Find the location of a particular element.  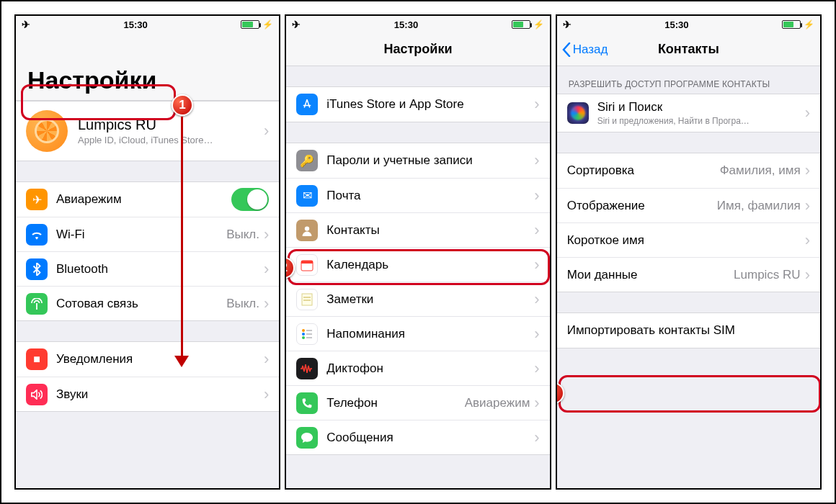

row-label: Напоминания is located at coordinates (430, 334).